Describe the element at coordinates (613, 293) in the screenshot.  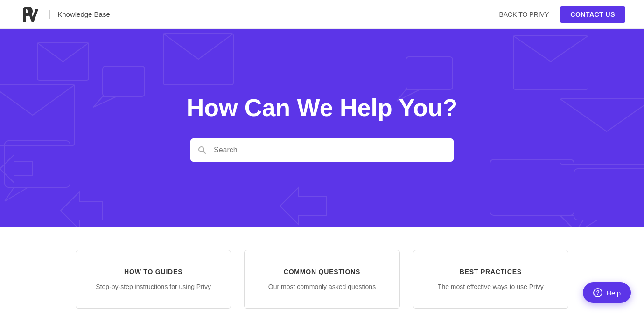
I see `help-button-label: Help` at that location.